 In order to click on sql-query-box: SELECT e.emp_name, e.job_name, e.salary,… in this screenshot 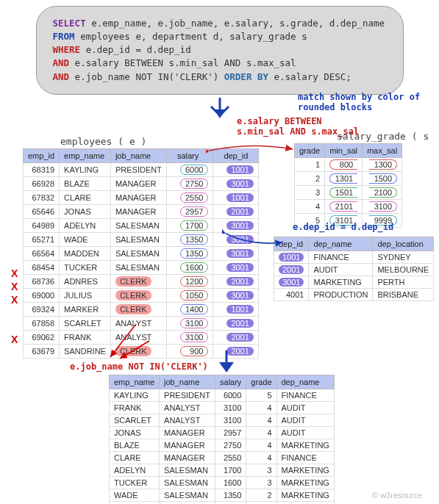, I will do `click(220, 50)`.